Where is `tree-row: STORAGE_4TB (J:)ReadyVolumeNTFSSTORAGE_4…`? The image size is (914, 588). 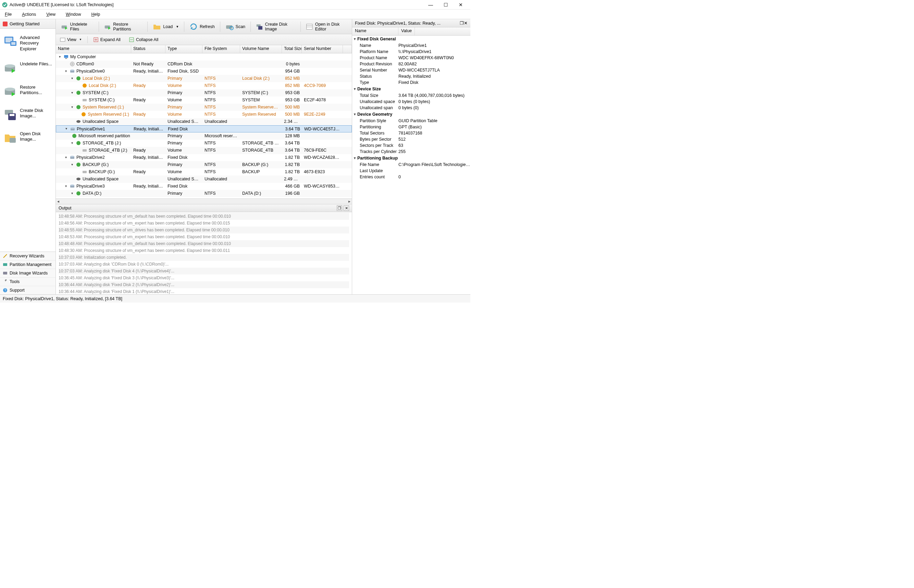
tree-row: STORAGE_4TB (J:)ReadyVolumeNTFSSTORAGE_4… is located at coordinates (204, 150).